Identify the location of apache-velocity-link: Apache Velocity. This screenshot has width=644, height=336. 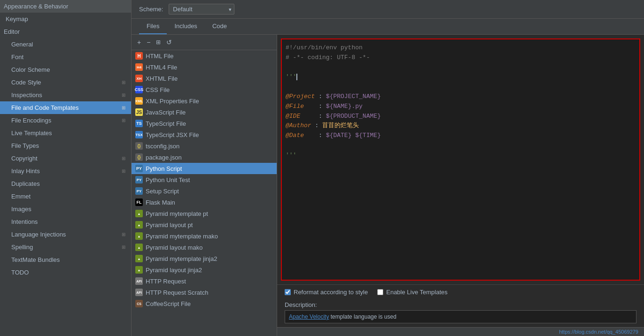
(309, 317).